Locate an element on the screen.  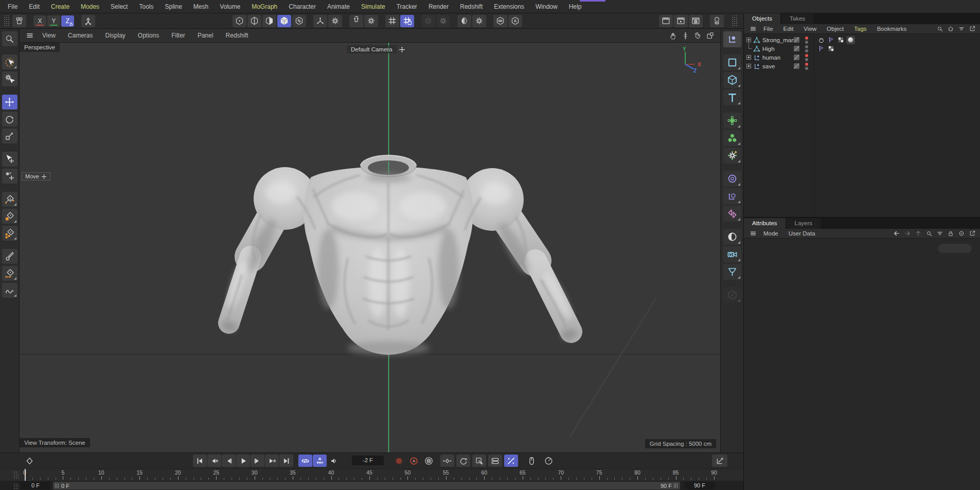
object-name: High is located at coordinates (769, 49).